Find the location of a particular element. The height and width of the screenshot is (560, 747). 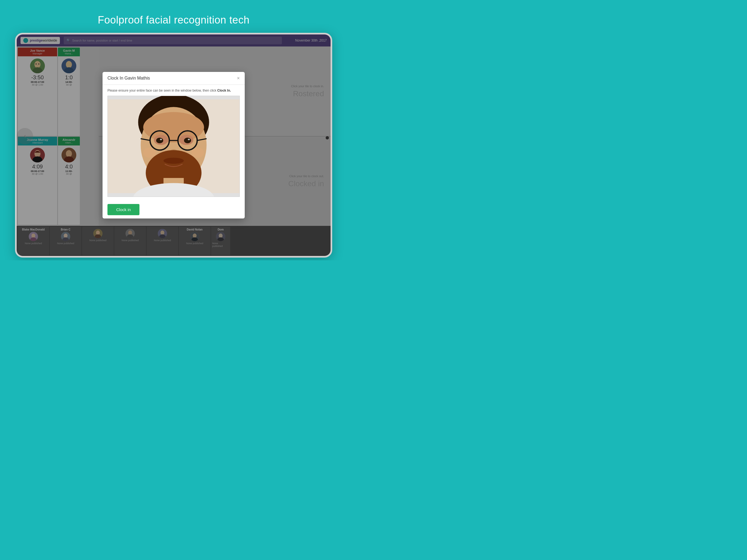

camera-view is located at coordinates (174, 146).